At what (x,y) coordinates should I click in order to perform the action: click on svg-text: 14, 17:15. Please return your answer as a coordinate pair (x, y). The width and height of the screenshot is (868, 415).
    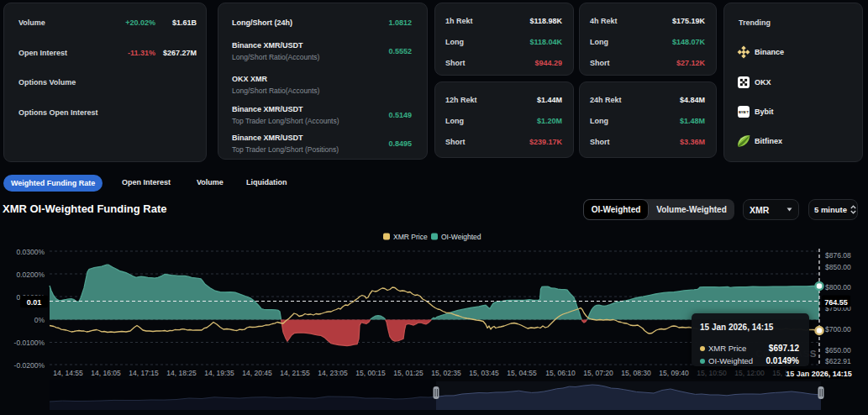
    Looking at the image, I should click on (144, 373).